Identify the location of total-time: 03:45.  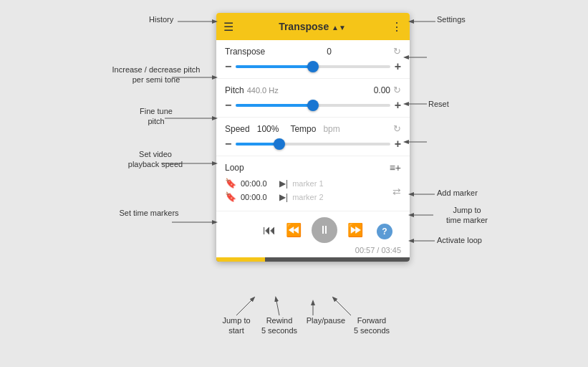
(391, 250).